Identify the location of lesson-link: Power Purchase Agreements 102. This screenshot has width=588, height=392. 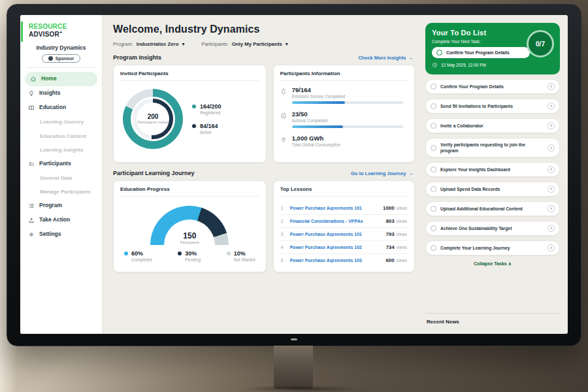
(326, 247).